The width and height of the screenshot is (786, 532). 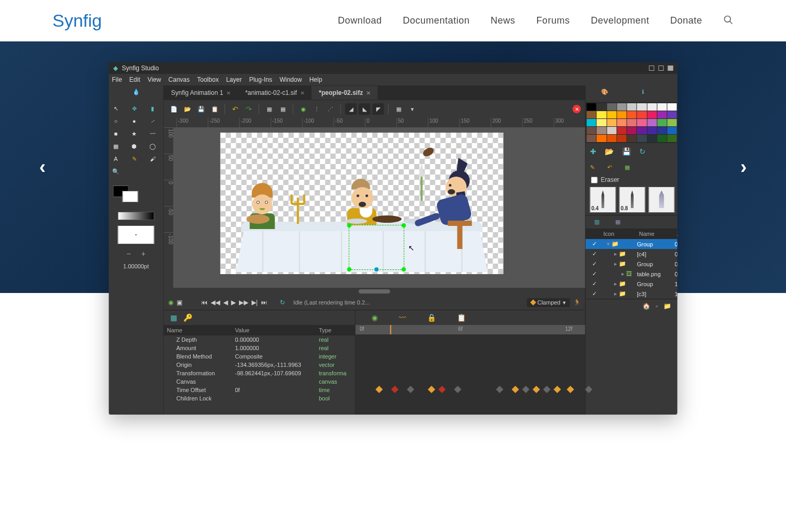 What do you see at coordinates (234, 80) in the screenshot?
I see `menu-layer: Layer` at bounding box center [234, 80].